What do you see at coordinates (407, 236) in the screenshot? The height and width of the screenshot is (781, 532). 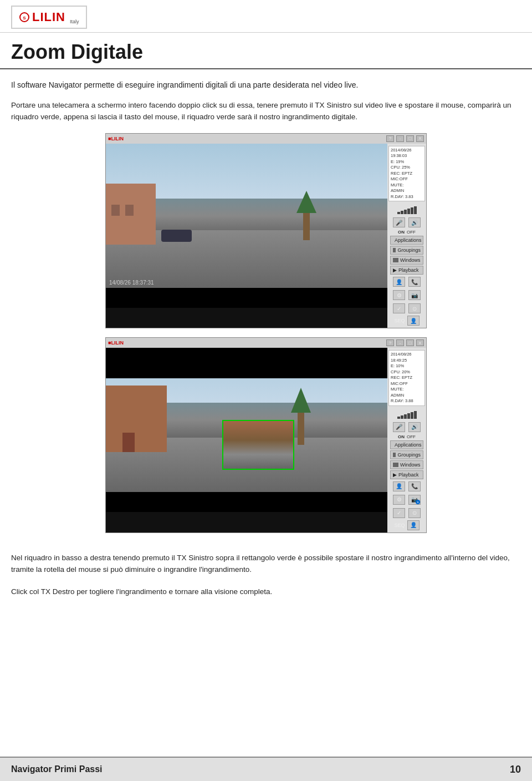 I see `sidebar1: 2014/08/26 19:38:03 E: 19% CPU: 25% REC:…` at bounding box center [407, 236].